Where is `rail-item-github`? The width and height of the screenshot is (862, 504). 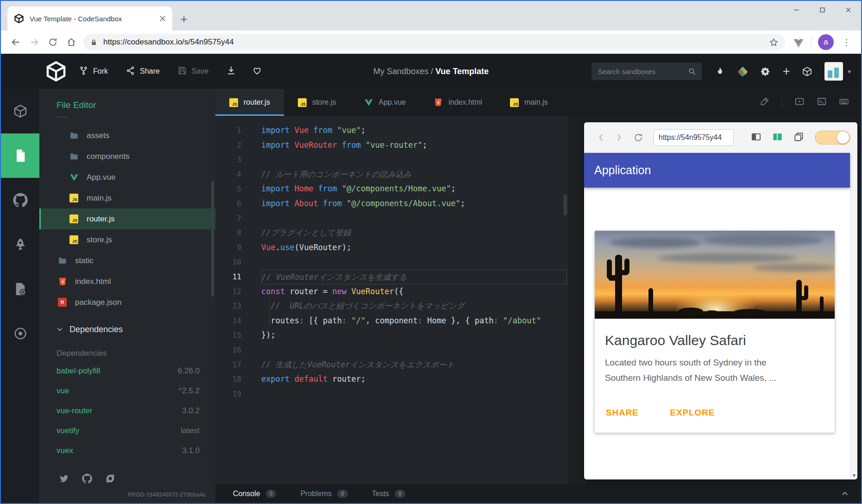 rail-item-github is located at coordinates (20, 200).